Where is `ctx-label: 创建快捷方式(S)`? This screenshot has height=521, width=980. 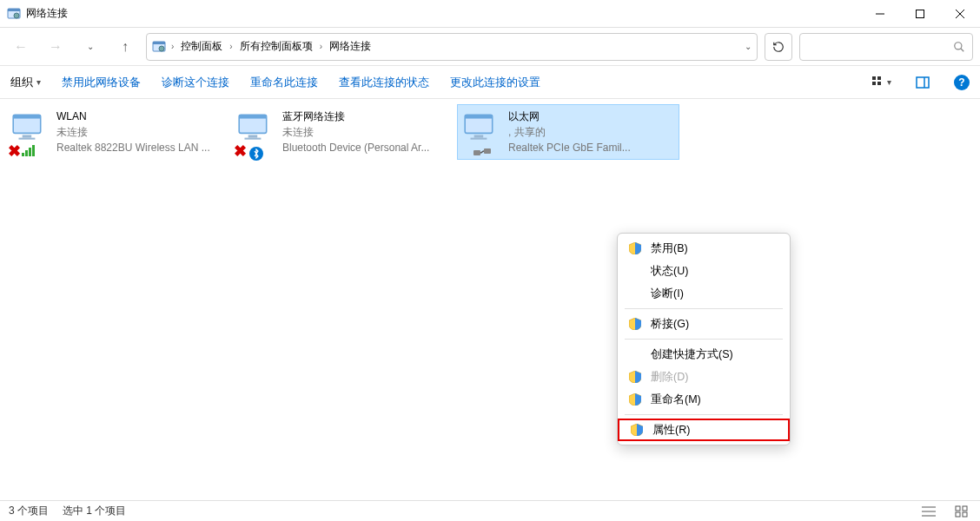 ctx-label: 创建快捷方式(S) is located at coordinates (692, 354).